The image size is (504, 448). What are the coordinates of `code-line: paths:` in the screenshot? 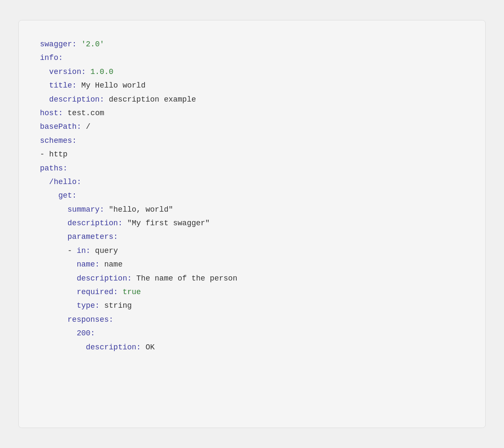 It's located at (252, 168).